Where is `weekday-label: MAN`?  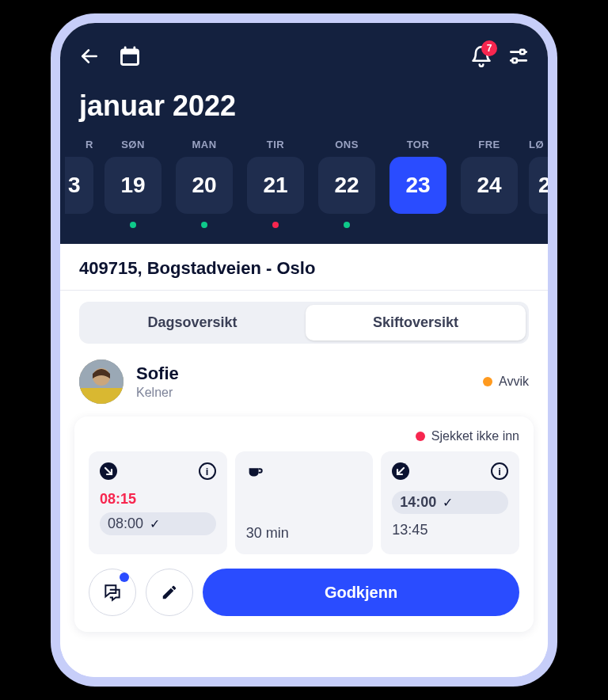
weekday-label: MAN is located at coordinates (204, 144).